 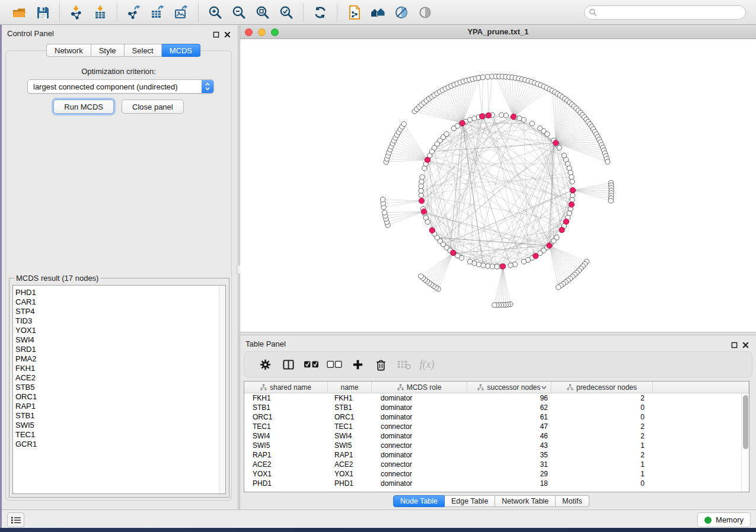 What do you see at coordinates (724, 520) in the screenshot?
I see `memory-button: Memory` at bounding box center [724, 520].